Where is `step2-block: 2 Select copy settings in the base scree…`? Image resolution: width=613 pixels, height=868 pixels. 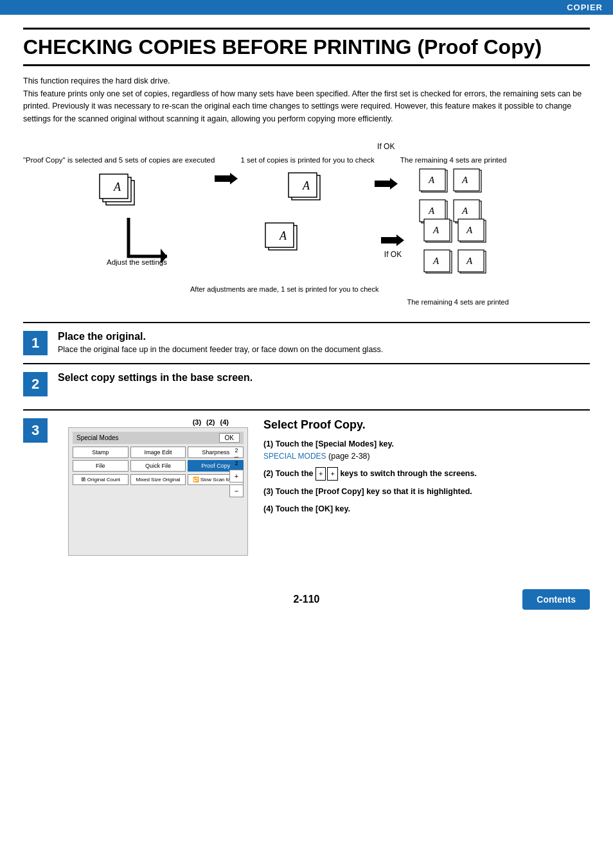 step2-block: 2 Select copy settings in the base scree… is located at coordinates (306, 386).